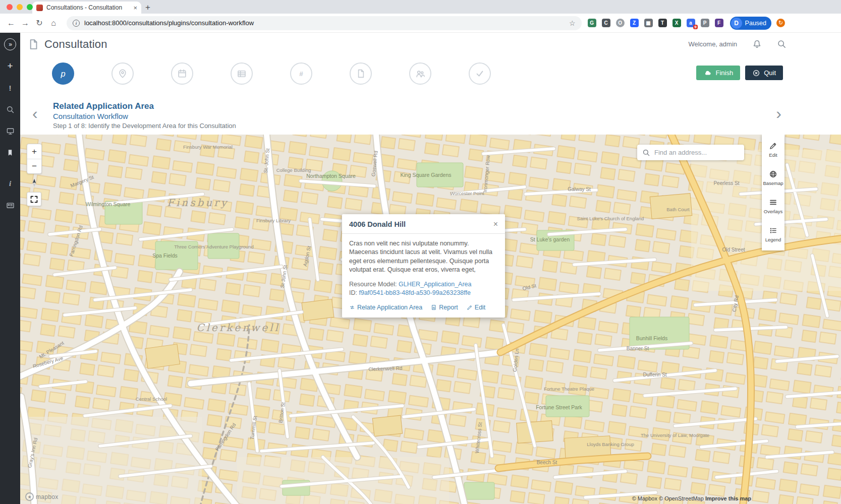 The width and height of the screenshot is (841, 504). I want to click on extension-icon-8: a9, so click(691, 23).